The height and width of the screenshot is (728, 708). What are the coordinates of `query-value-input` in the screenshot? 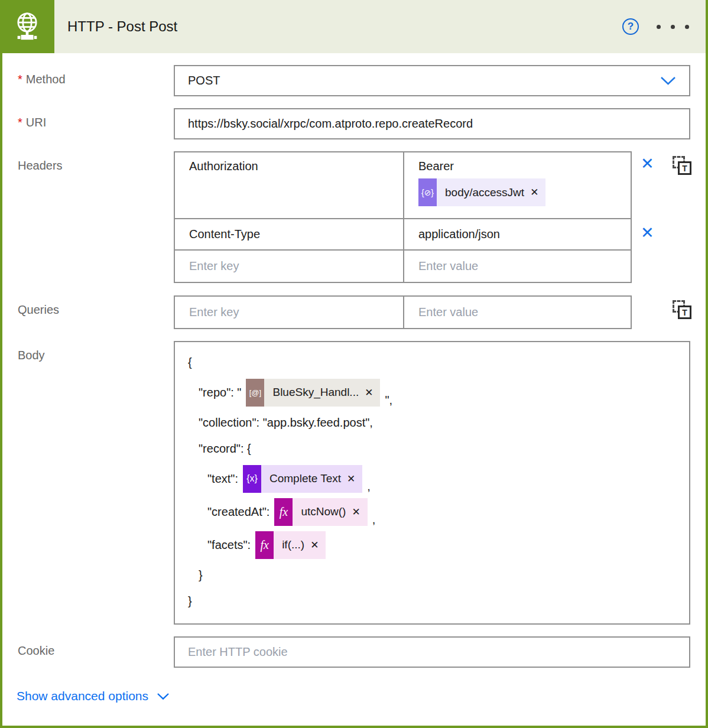 It's located at (520, 312).